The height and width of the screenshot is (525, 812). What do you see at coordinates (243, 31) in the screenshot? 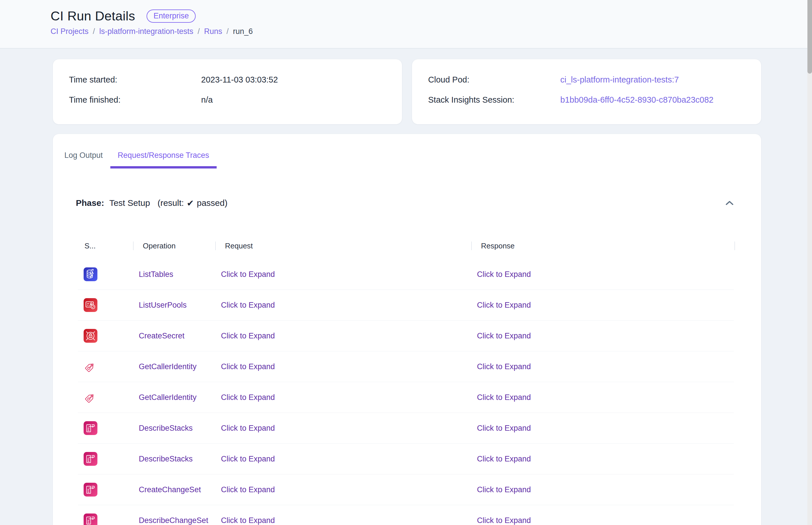
I see `breadcrumb-item: run_6` at bounding box center [243, 31].